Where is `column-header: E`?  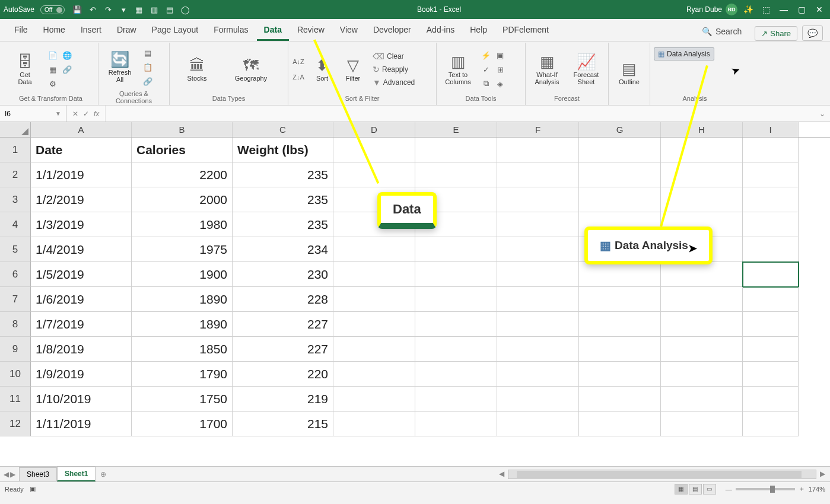 column-header: E is located at coordinates (456, 129).